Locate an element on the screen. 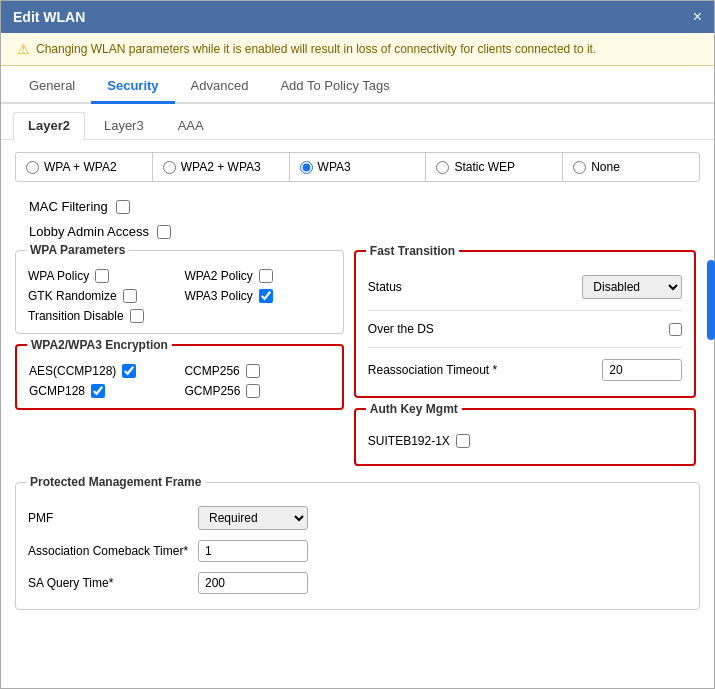 The width and height of the screenshot is (715, 689). radio-wpa-wpa2: WPA + WPA2 is located at coordinates (84, 167).